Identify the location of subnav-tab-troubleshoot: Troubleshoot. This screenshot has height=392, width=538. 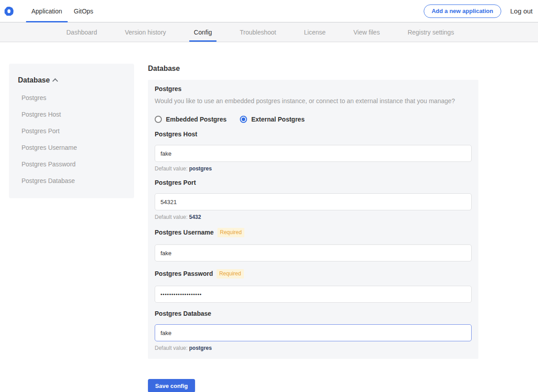
(258, 32).